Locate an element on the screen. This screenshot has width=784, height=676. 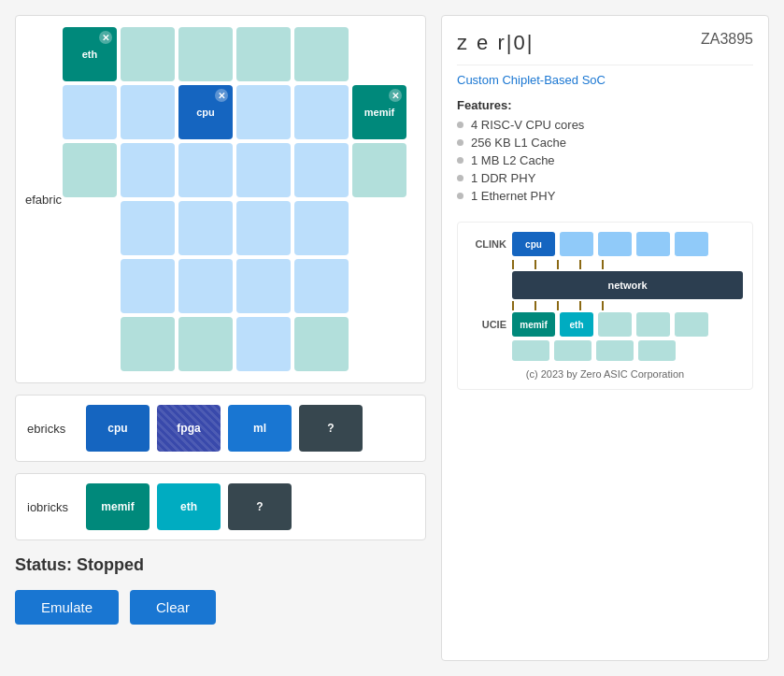
grid-cell-r3c2 is located at coordinates (148, 170).